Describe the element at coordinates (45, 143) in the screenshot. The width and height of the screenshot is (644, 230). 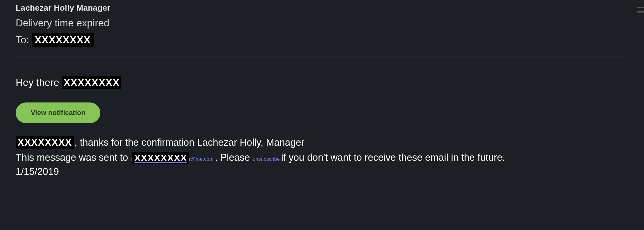
I see `confirm-name-redacted: XXXXXXXX` at that location.